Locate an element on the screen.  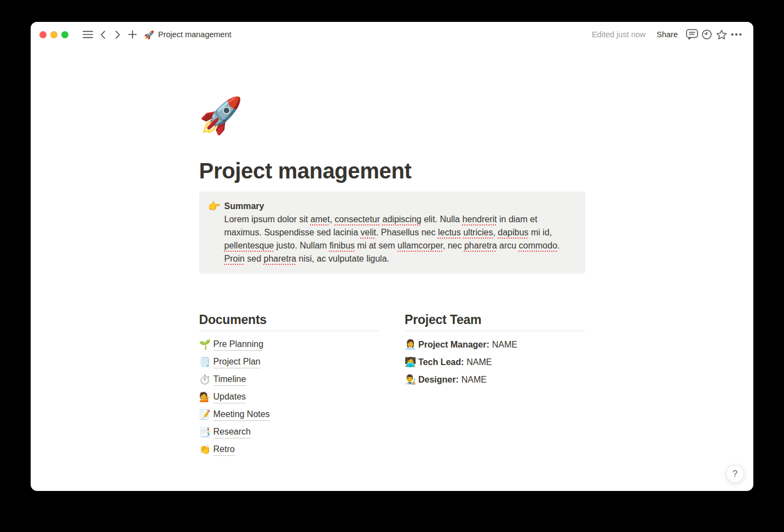
comment-bubble-icon is located at coordinates (692, 34).